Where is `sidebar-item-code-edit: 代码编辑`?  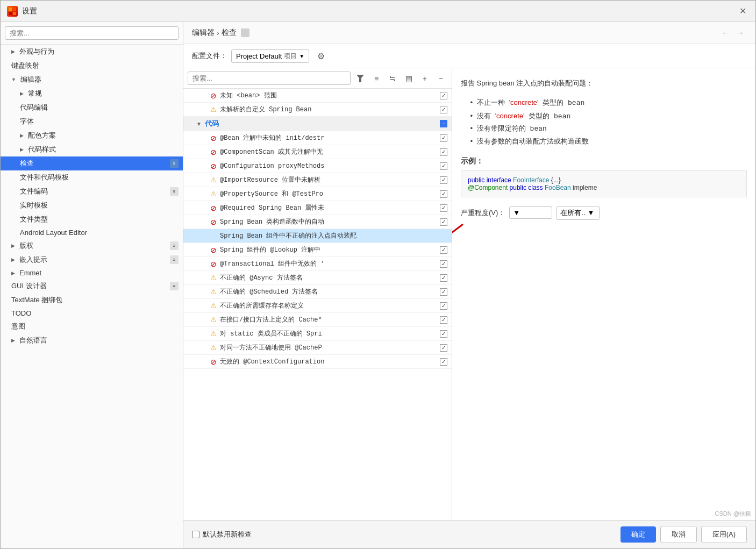
sidebar-item-code-edit: 代码编辑 is located at coordinates (91, 108).